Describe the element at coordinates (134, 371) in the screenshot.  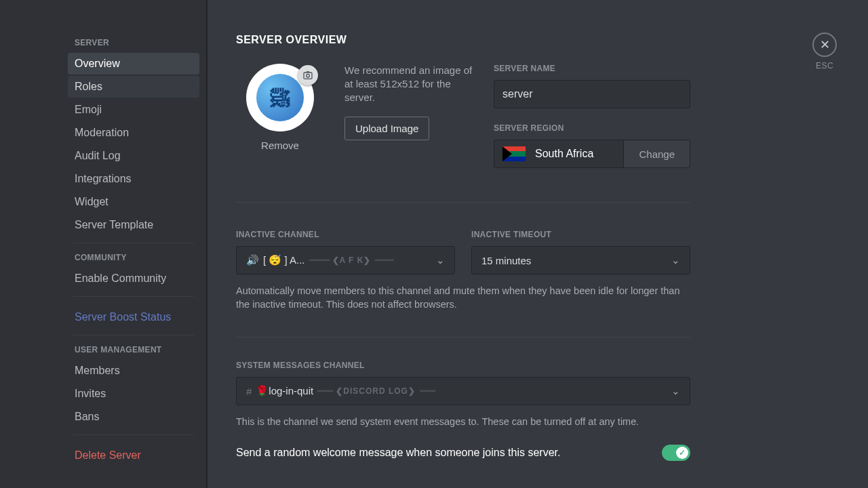
I see `sidebar-item-members: Members` at that location.